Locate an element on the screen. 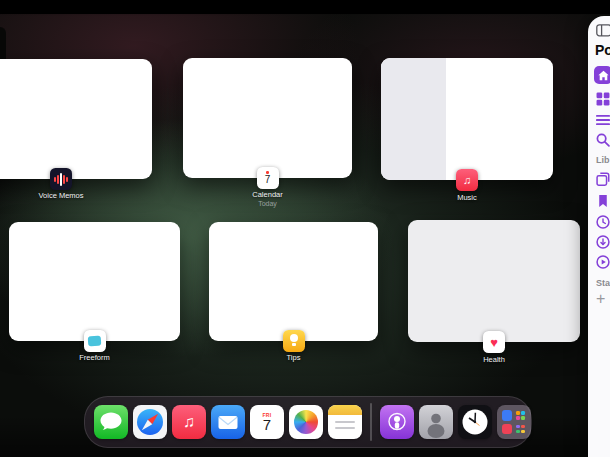  podcasts-glyph-icon is located at coordinates (397, 422).